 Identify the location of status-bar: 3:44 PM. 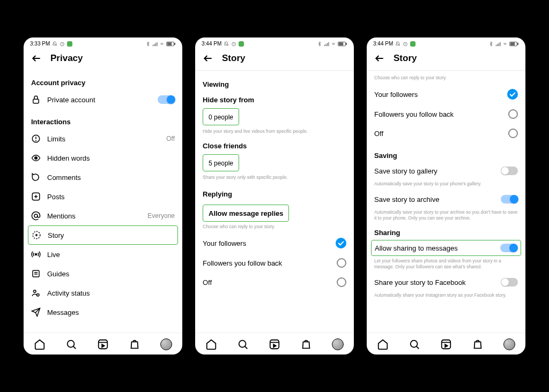
(446, 43).